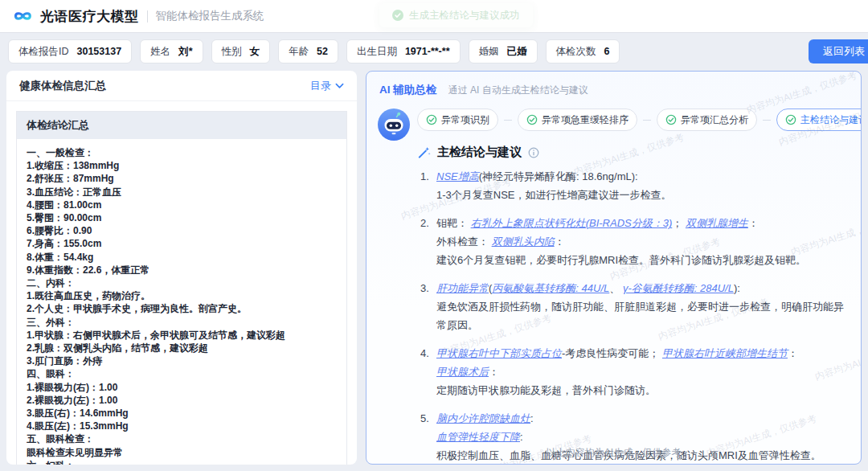 The width and height of the screenshot is (868, 471). Describe the element at coordinates (518, 90) in the screenshot. I see `ai-panel-subtitle: 通过 AI 自动生成主检结论与建议` at that location.